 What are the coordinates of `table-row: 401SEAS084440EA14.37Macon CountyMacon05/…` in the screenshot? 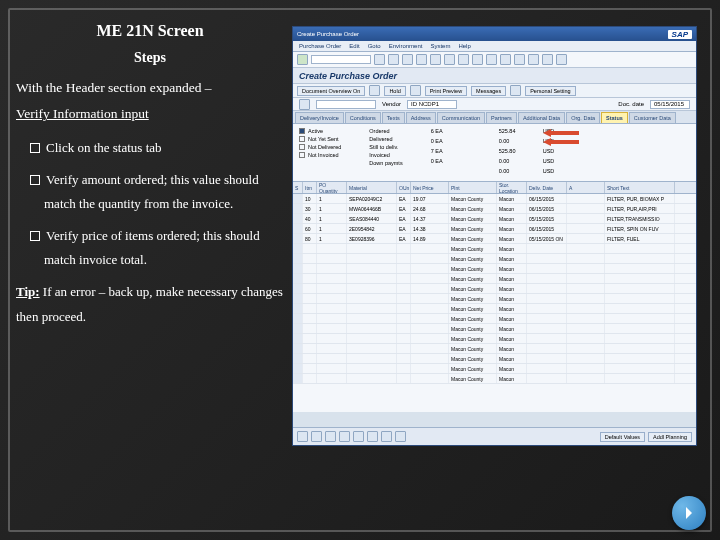 It's located at (494, 219).